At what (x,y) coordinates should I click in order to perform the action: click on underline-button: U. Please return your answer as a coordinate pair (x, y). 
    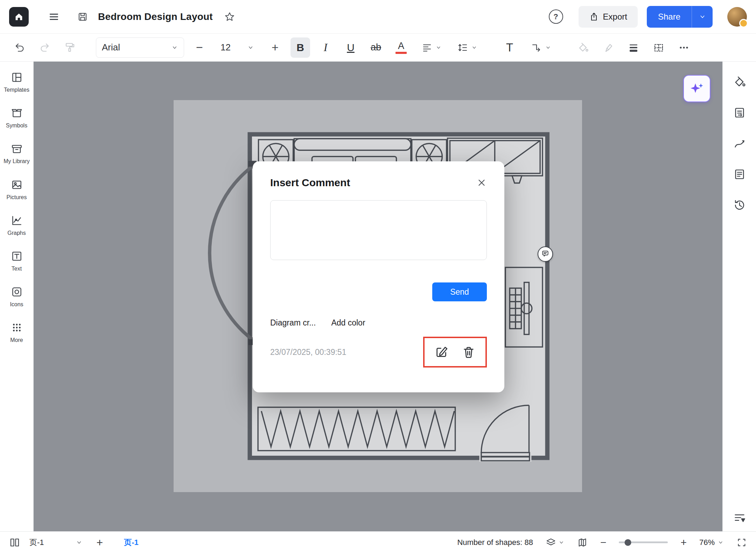
    Looking at the image, I should click on (351, 48).